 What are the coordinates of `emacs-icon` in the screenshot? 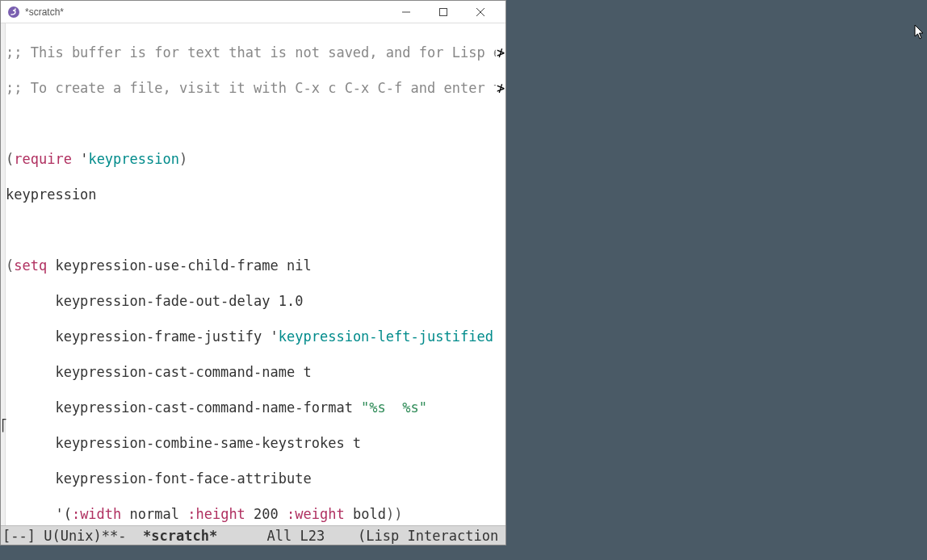 It's located at (14, 12).